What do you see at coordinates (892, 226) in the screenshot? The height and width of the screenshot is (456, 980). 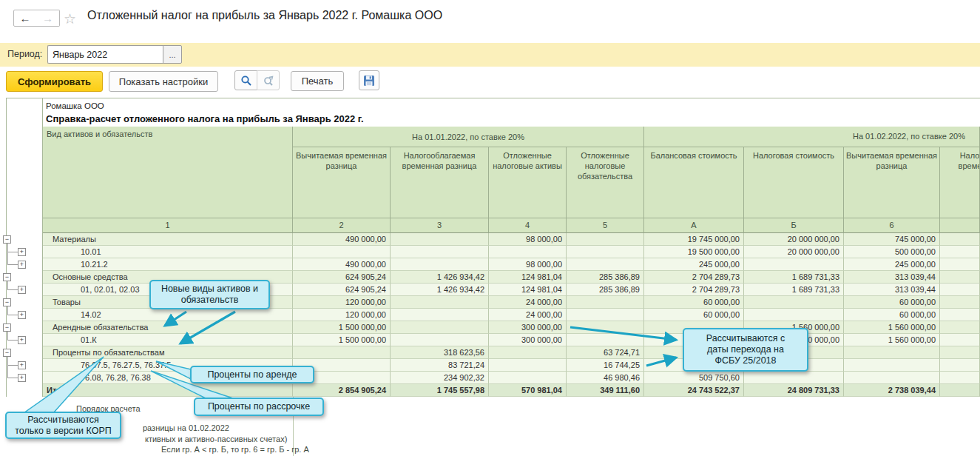 I see `column-number-6: 6` at bounding box center [892, 226].